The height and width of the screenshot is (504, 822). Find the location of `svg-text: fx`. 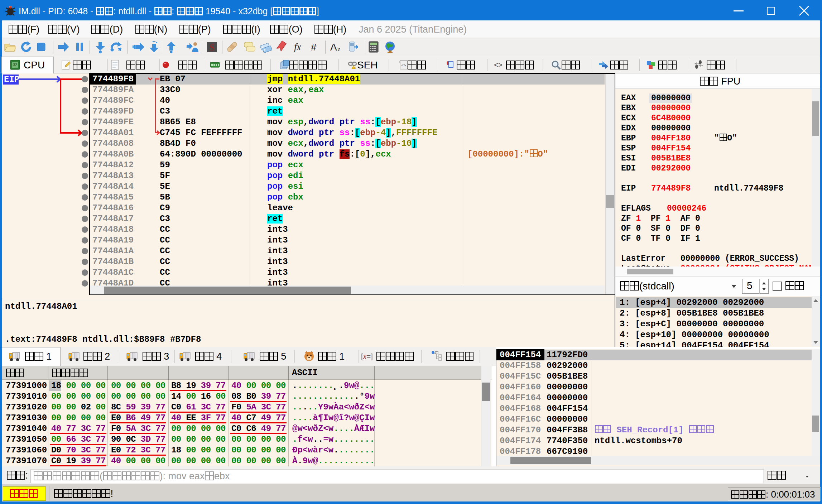

svg-text: fx is located at coordinates (298, 47).